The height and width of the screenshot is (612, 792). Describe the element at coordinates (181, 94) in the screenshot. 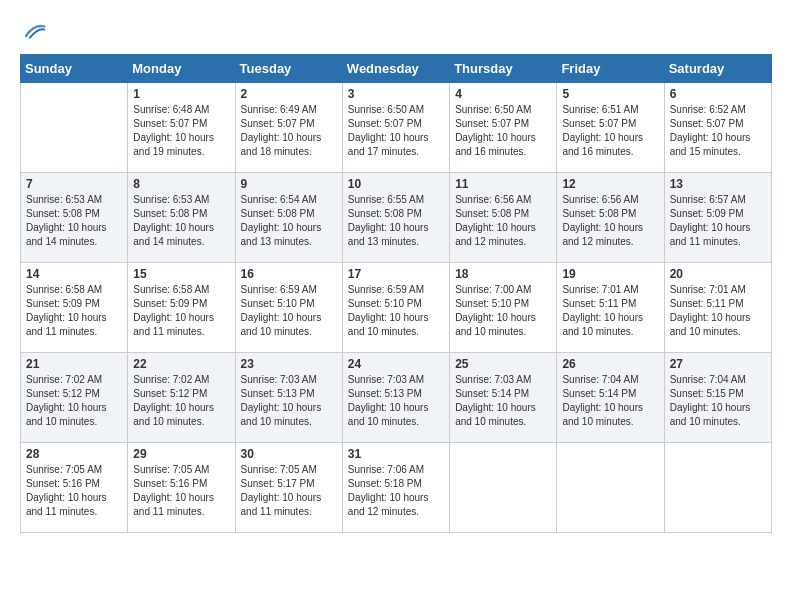

I see `day-number: 1` at that location.